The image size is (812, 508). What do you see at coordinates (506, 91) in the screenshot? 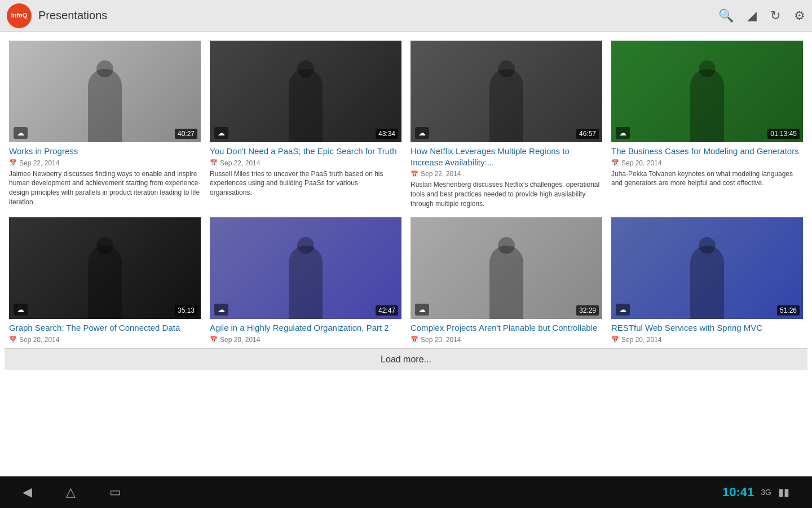
I see `thumbnail: ☁ 46:57` at bounding box center [506, 91].